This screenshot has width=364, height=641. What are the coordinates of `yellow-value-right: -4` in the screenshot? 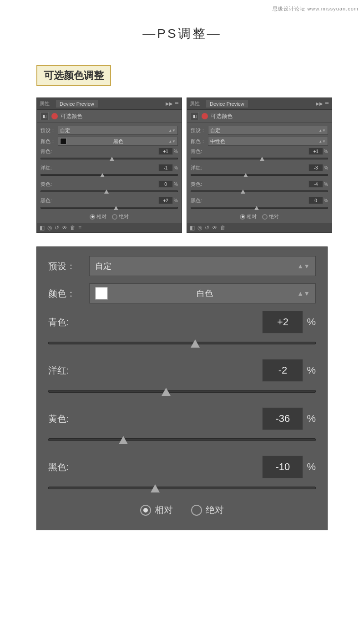 It's located at (316, 184).